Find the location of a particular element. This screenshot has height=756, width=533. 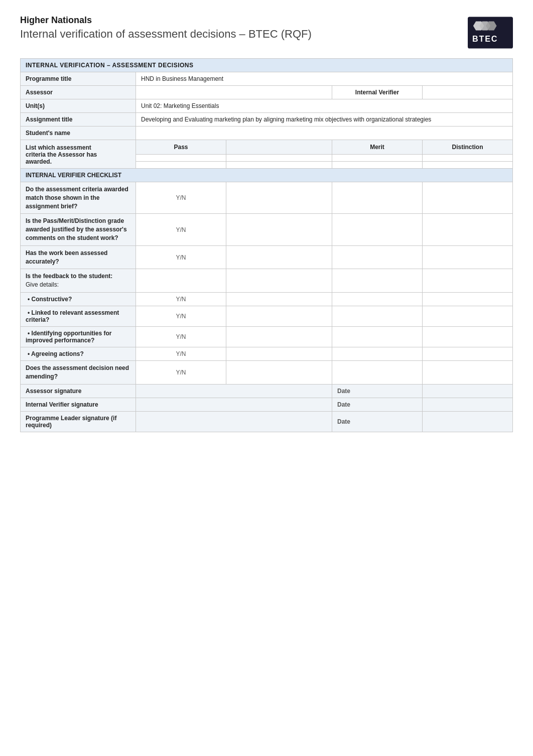

assessor-value is located at coordinates (234, 92).